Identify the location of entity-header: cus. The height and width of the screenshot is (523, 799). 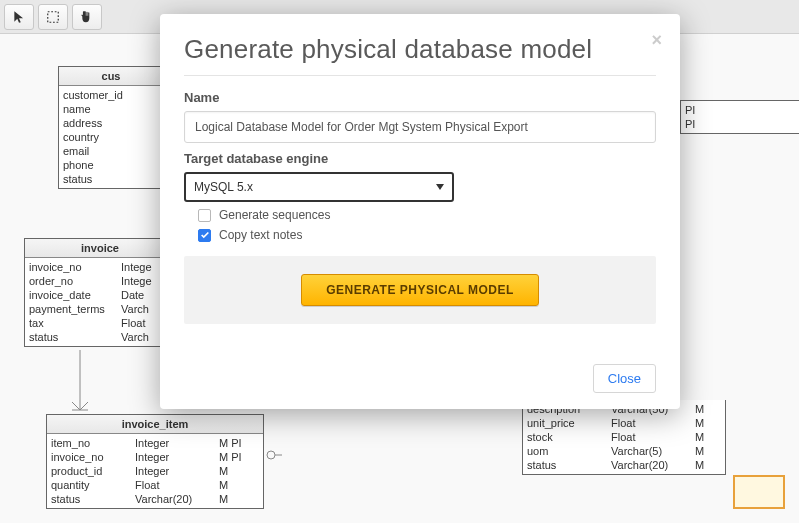
(111, 76).